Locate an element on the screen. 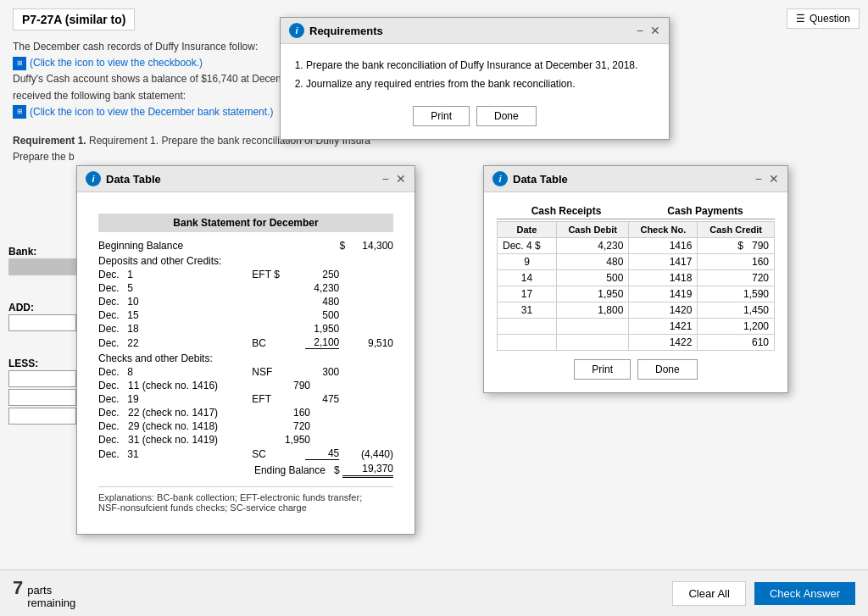 The width and height of the screenshot is (868, 616). deposits-label: Deposits and other Credits: is located at coordinates (246, 260).